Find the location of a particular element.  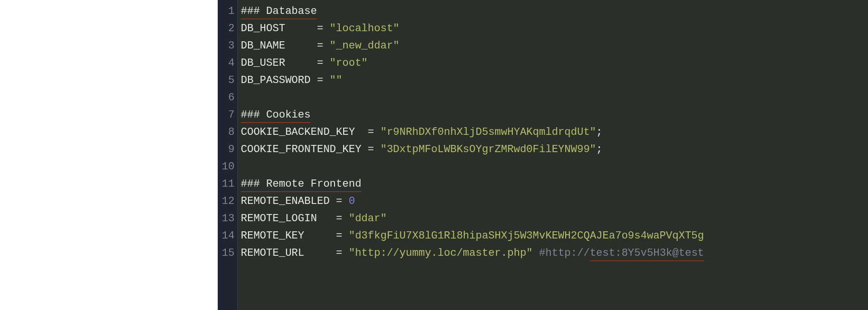

variable-name: COOKIE_BACKEND_KEY is located at coordinates (298, 132).